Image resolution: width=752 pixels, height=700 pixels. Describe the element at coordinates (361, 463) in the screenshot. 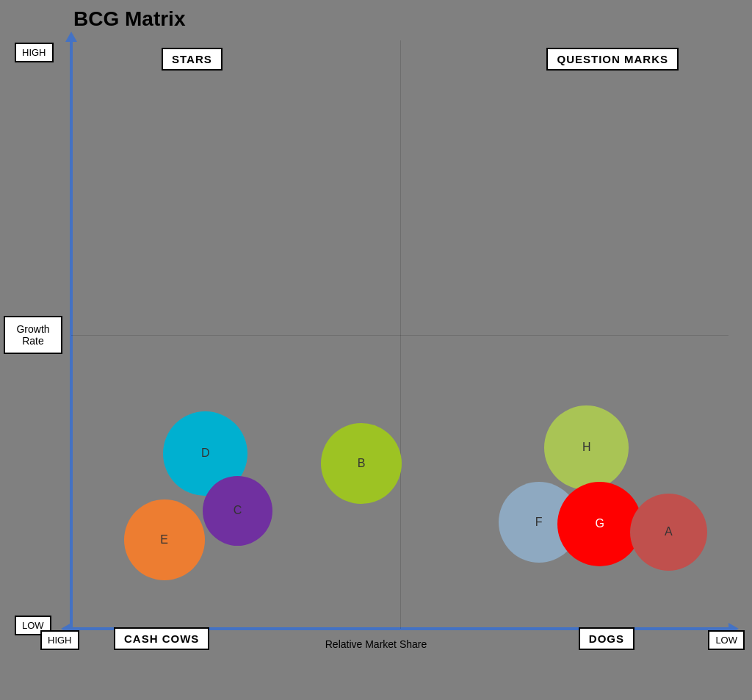

I see `bubble-b: B` at that location.